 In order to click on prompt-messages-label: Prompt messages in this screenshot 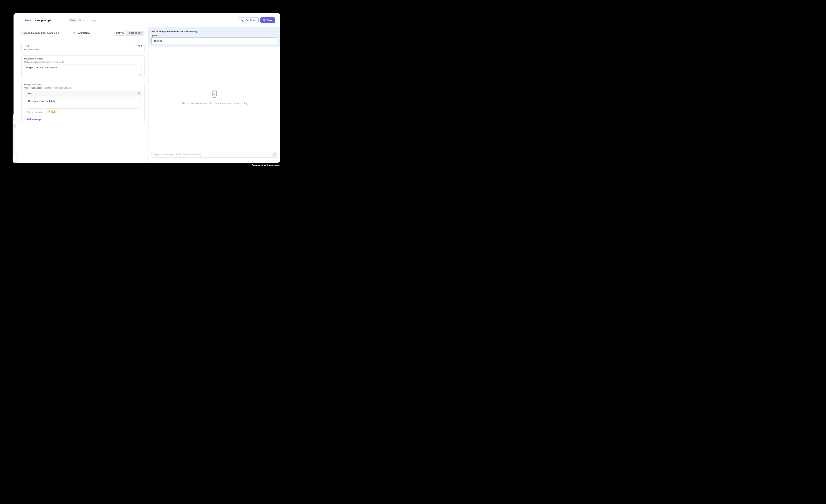, I will do `click(83, 84)`.